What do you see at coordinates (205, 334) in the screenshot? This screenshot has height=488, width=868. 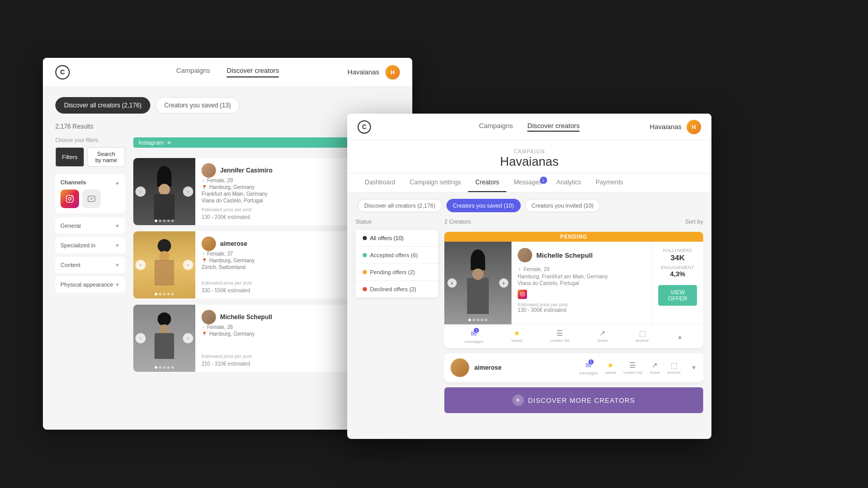 I see `location-icon-2a: 📍` at bounding box center [205, 334].